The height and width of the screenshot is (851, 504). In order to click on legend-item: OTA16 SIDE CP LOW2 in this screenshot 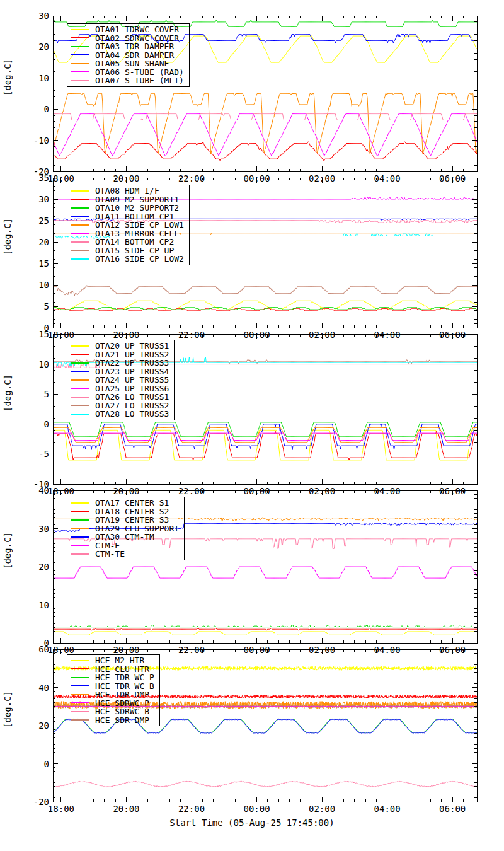, I will do `click(127, 259)`.